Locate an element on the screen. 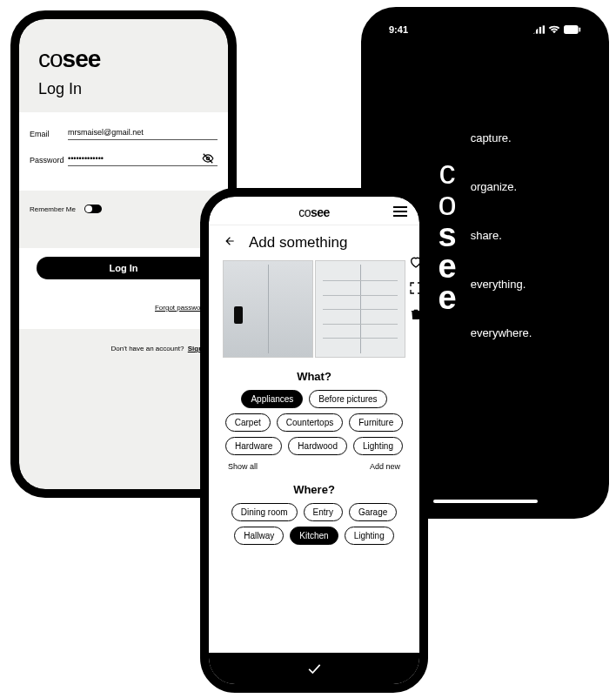 The height and width of the screenshot is (698, 616). chip-furniture: Furniture is located at coordinates (376, 423).